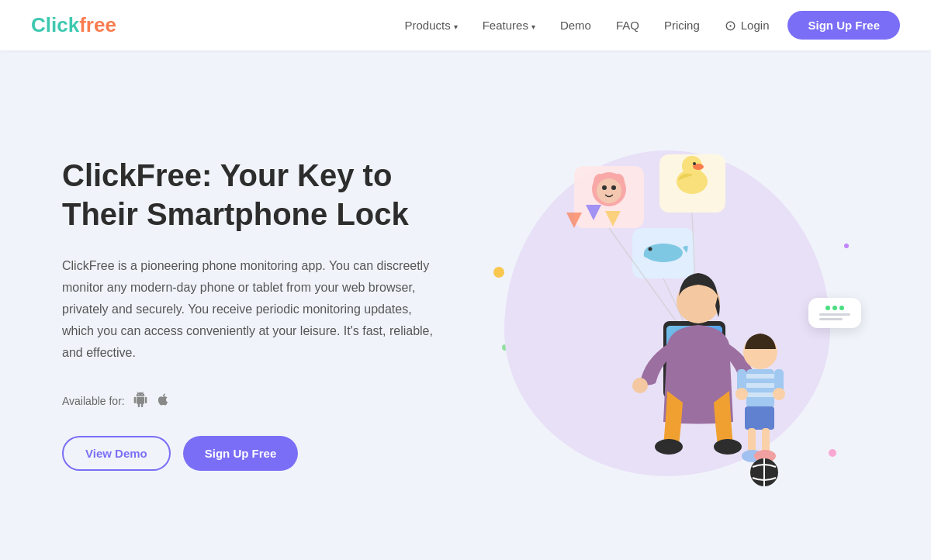 This screenshot has width=931, height=560. I want to click on navbar: Clickfree Products▾ Features▾ Demo FAQ P…, so click(466, 25).